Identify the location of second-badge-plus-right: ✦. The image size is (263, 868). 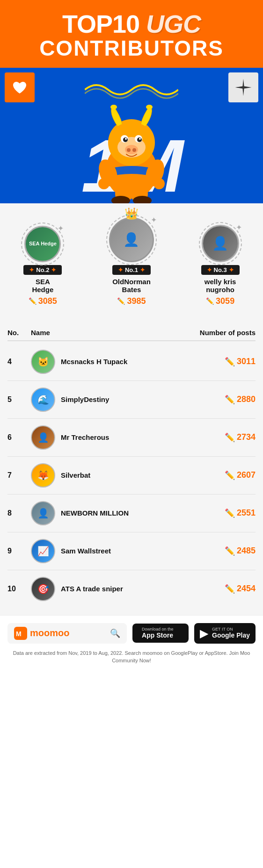
(53, 270).